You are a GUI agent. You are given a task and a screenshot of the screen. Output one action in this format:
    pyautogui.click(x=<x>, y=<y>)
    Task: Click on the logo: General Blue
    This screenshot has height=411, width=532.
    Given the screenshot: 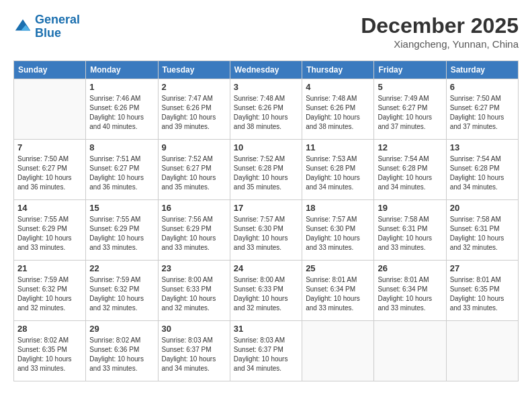 What is the action you would take?
    pyautogui.click(x=47, y=27)
    